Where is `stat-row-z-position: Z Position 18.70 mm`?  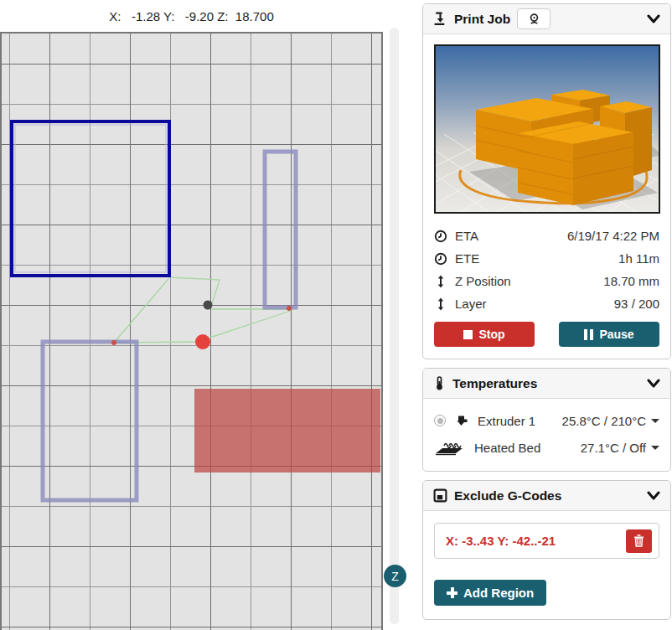
stat-row-z-position: Z Position 18.70 mm is located at coordinates (546, 281).